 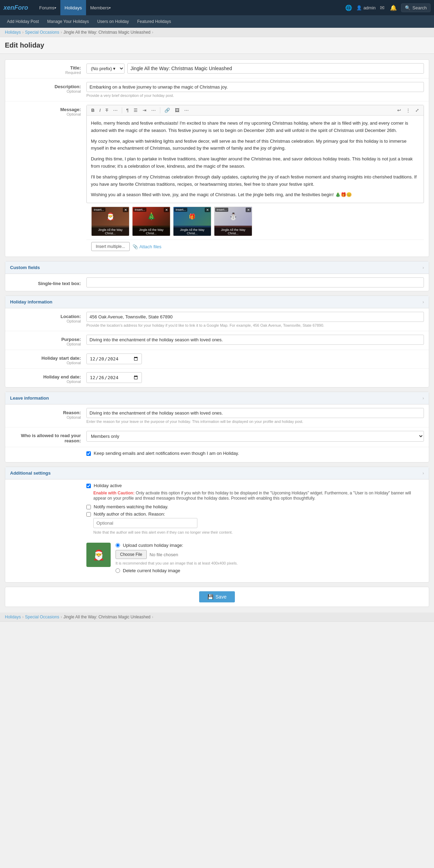 I want to click on notify-author-row: Notify author of this action. Reason:, so click(x=255, y=514).